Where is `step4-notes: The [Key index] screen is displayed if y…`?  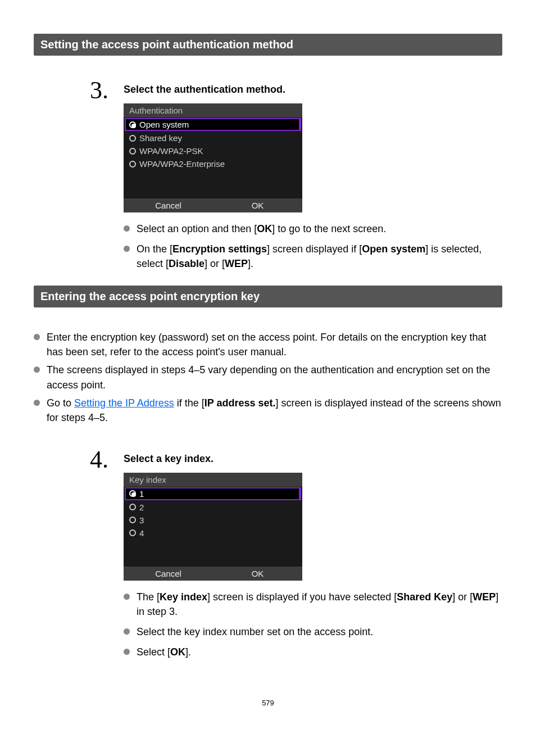 step4-notes: The [Key index] screen is displayed if y… is located at coordinates (313, 624).